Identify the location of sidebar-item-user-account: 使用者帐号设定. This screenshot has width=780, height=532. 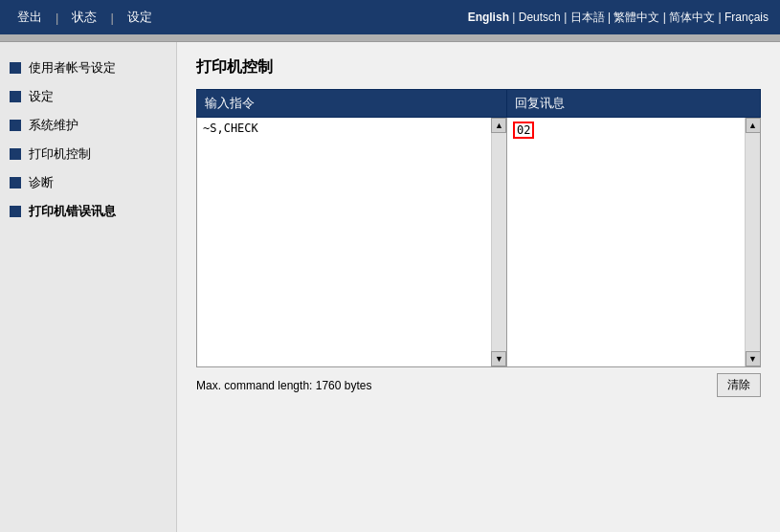
(88, 68).